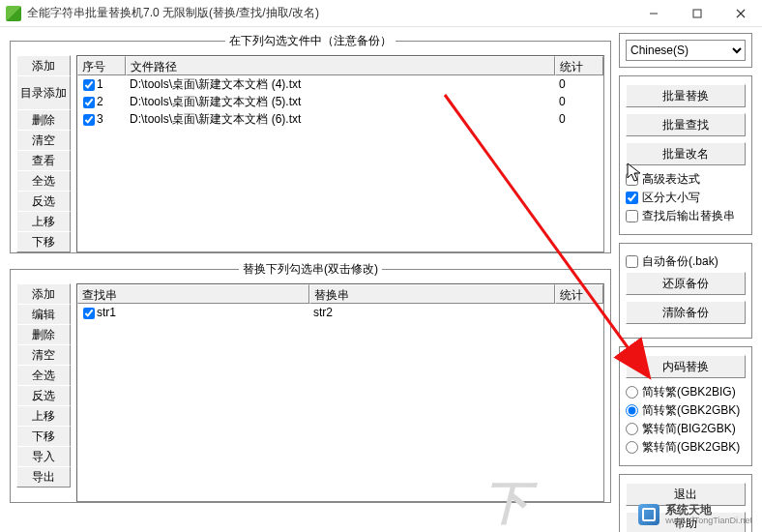 The height and width of the screenshot is (532, 762). I want to click on files-body: 1D:\tools\桌面\新建文本文档 (4).txt02D:\tools\桌面…, so click(340, 102).